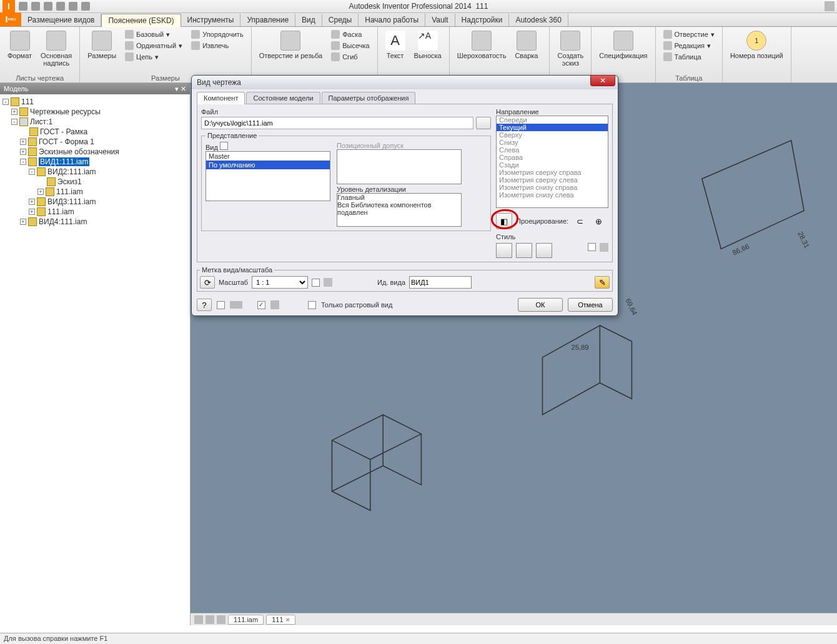  What do you see at coordinates (504, 221) in the screenshot?
I see `cube-orient-button: ◧` at bounding box center [504, 221].